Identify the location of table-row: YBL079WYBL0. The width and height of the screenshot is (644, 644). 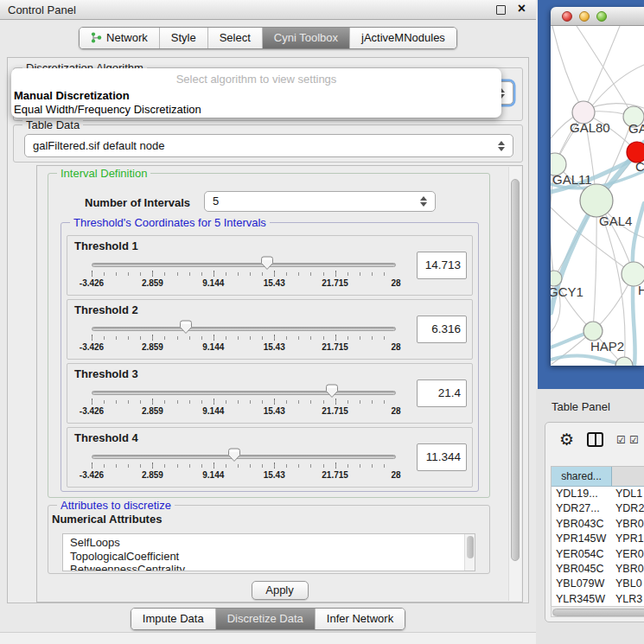
(598, 584).